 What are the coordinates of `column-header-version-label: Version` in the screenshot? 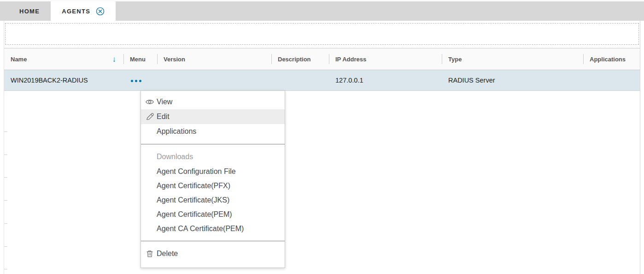 It's located at (174, 59).